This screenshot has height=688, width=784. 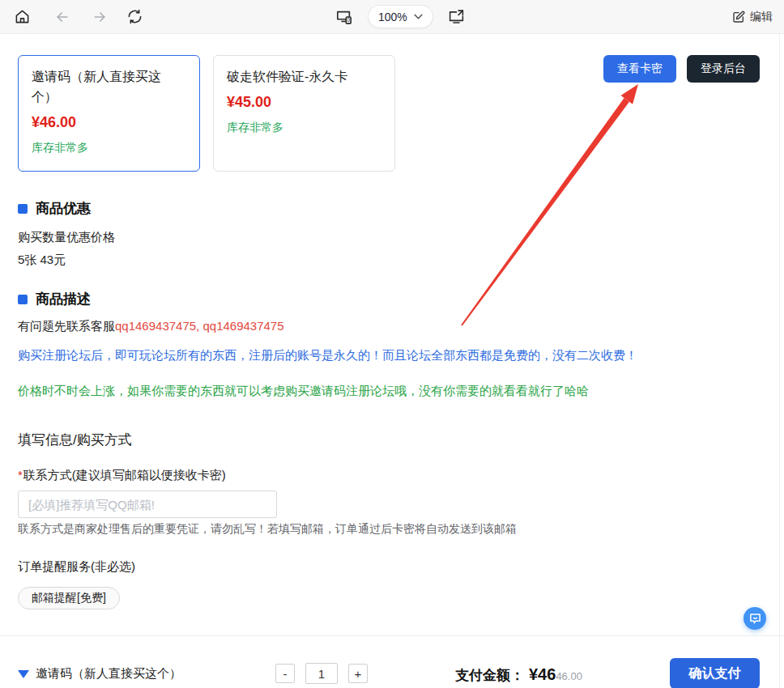 I want to click on contact-qq-text: qq1469437475, qq1469437475, so click(x=199, y=325).